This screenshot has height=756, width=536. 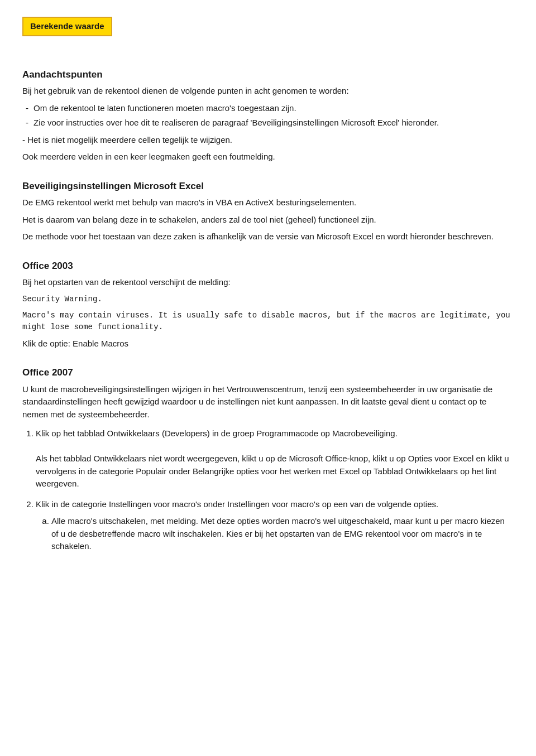 What do you see at coordinates (268, 75) in the screenshot?
I see `aandachtspunten-title: Aandachtspunten` at bounding box center [268, 75].